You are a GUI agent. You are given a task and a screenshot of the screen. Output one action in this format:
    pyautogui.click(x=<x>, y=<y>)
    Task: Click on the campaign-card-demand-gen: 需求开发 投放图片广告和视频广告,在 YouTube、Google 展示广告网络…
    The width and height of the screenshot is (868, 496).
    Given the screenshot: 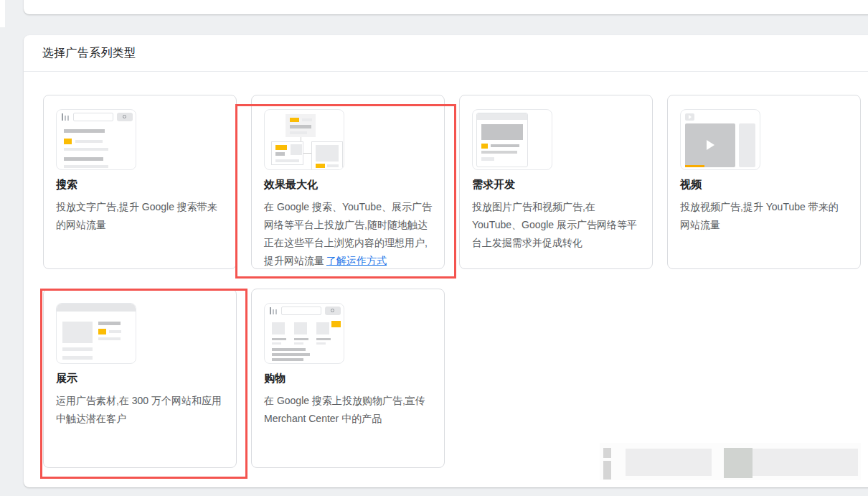 What is the action you would take?
    pyautogui.click(x=556, y=182)
    